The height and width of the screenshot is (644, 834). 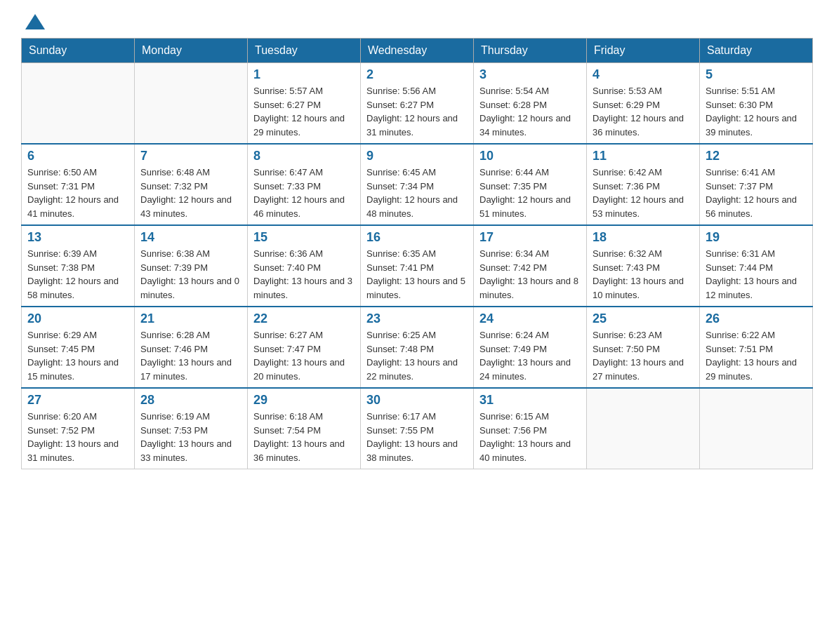 What do you see at coordinates (305, 185) in the screenshot?
I see `calendar-cell: 8Sunrise: 6:47 AMSunset: 7:33 PMDaylight…` at bounding box center [305, 185].